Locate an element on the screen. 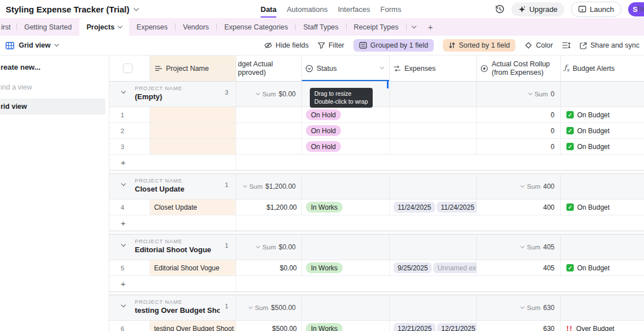 Image resolution: width=644 pixels, height=331 pixels. hide-fields-button: Hide fields is located at coordinates (287, 45).